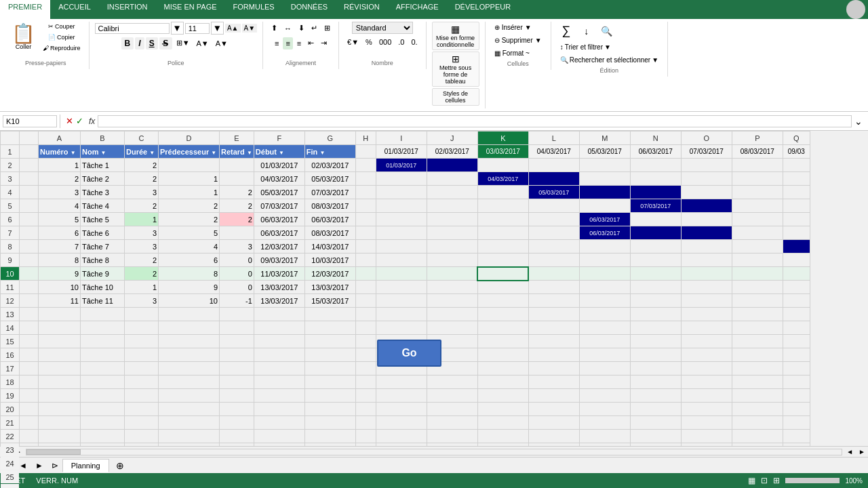  Describe the element at coordinates (142, 247) in the screenshot. I see `cell-c8: 3` at that location.